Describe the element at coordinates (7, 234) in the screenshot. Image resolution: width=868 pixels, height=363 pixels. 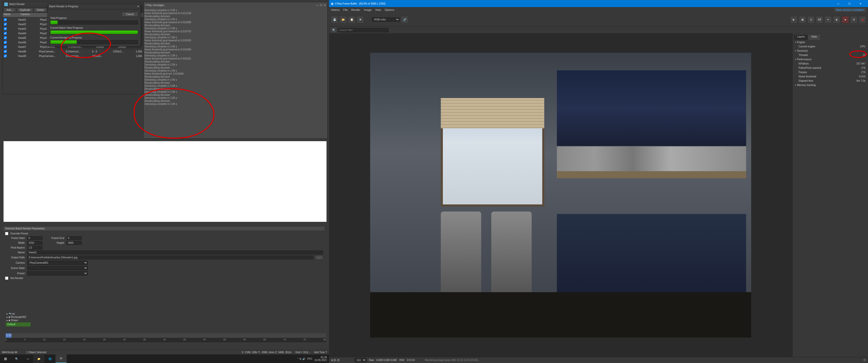
I see `override-checkbox` at that location.